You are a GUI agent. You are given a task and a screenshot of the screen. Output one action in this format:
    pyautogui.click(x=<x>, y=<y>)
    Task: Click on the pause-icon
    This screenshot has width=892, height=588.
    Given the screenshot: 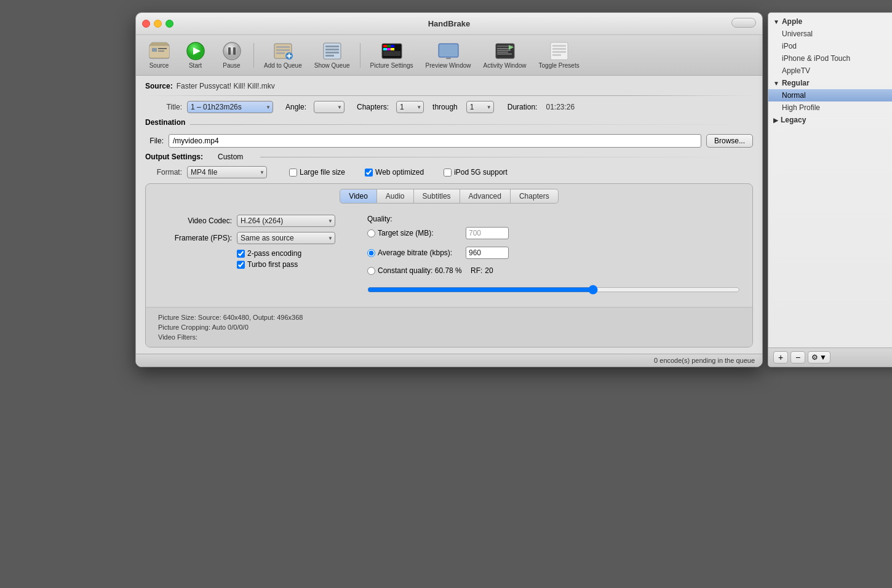 What is the action you would take?
    pyautogui.click(x=232, y=51)
    